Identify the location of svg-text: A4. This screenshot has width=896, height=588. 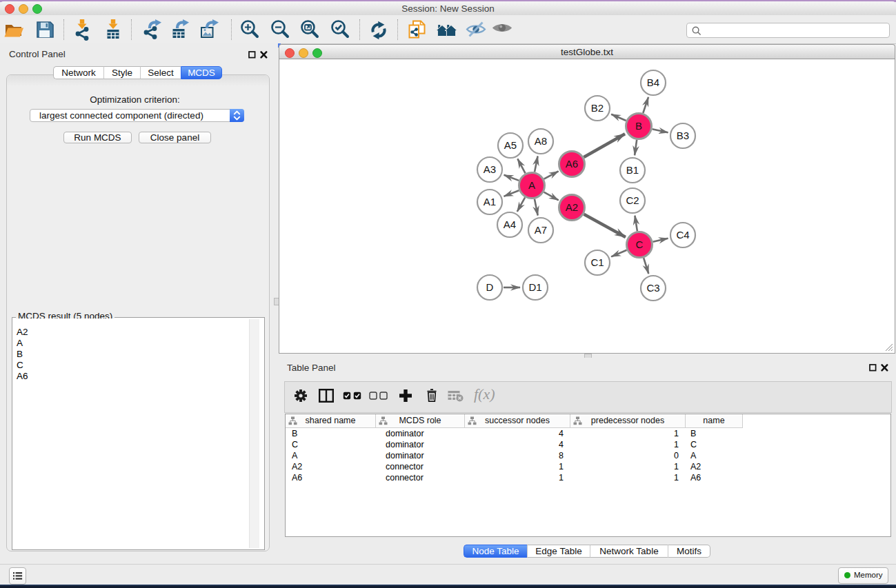
(510, 225).